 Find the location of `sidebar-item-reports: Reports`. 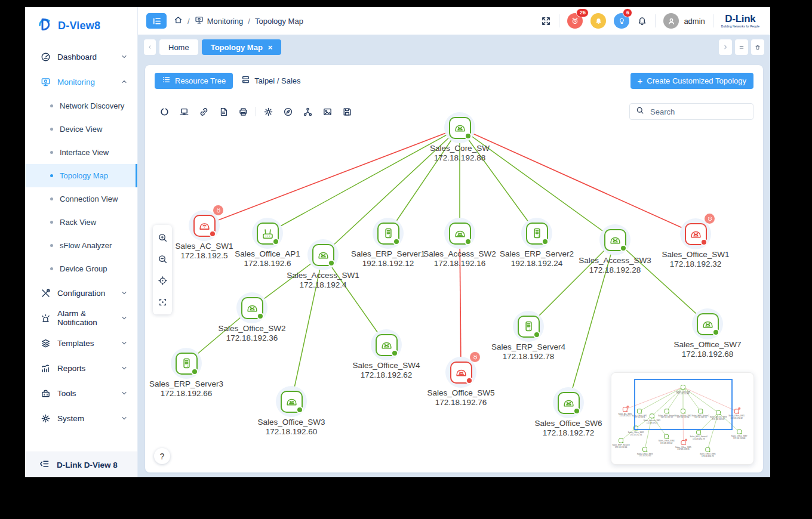

sidebar-item-reports: Reports is located at coordinates (81, 368).